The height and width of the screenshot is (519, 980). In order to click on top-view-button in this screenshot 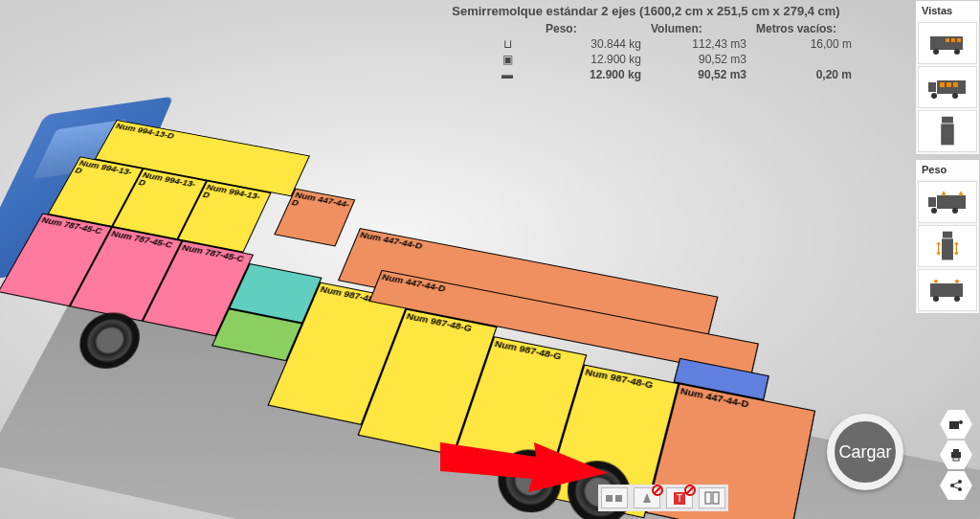, I will do `click(947, 131)`.